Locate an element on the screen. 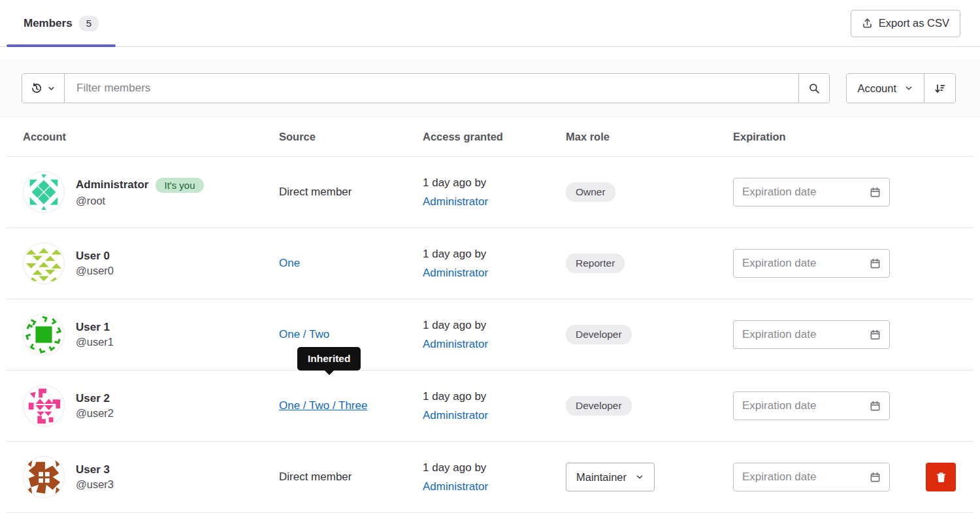  member-username: @user1 is located at coordinates (95, 342).